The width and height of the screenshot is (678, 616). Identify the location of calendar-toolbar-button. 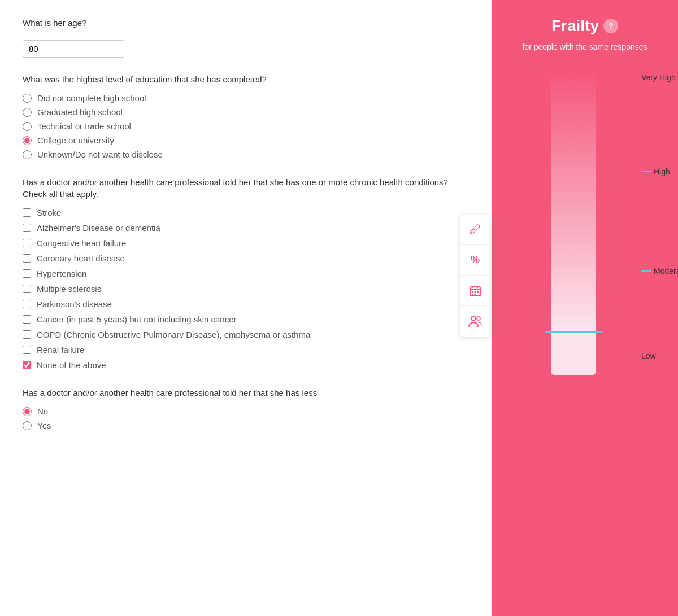
(475, 291).